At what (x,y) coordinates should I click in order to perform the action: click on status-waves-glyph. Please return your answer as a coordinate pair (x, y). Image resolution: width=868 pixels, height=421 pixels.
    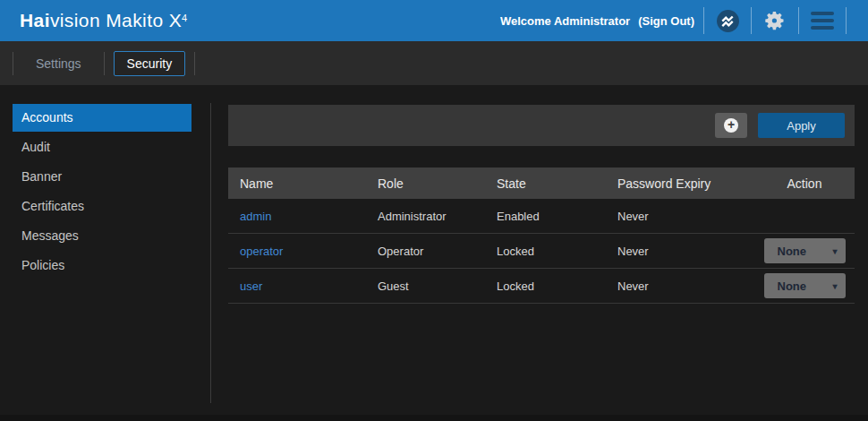
    Looking at the image, I should click on (728, 21).